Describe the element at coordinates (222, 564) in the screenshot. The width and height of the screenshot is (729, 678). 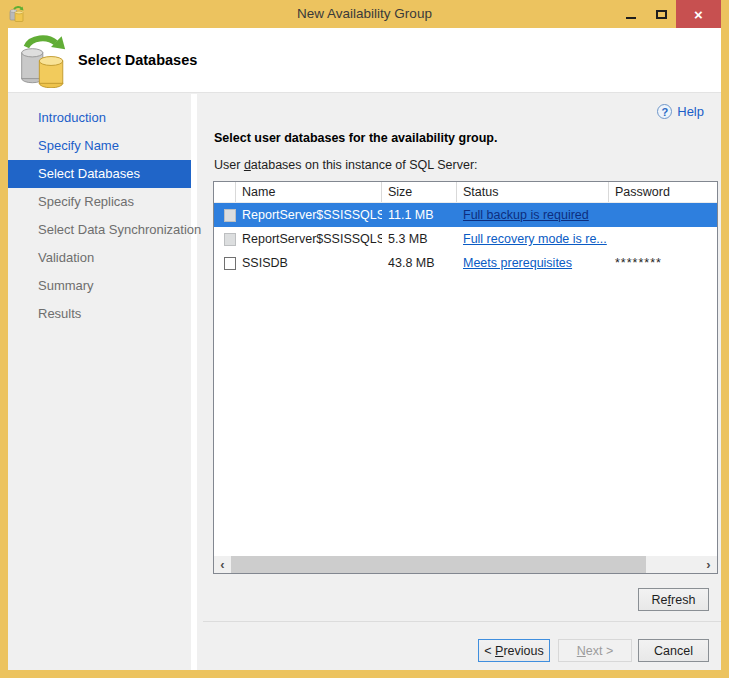
I see `scroll-left-button: ‹` at that location.